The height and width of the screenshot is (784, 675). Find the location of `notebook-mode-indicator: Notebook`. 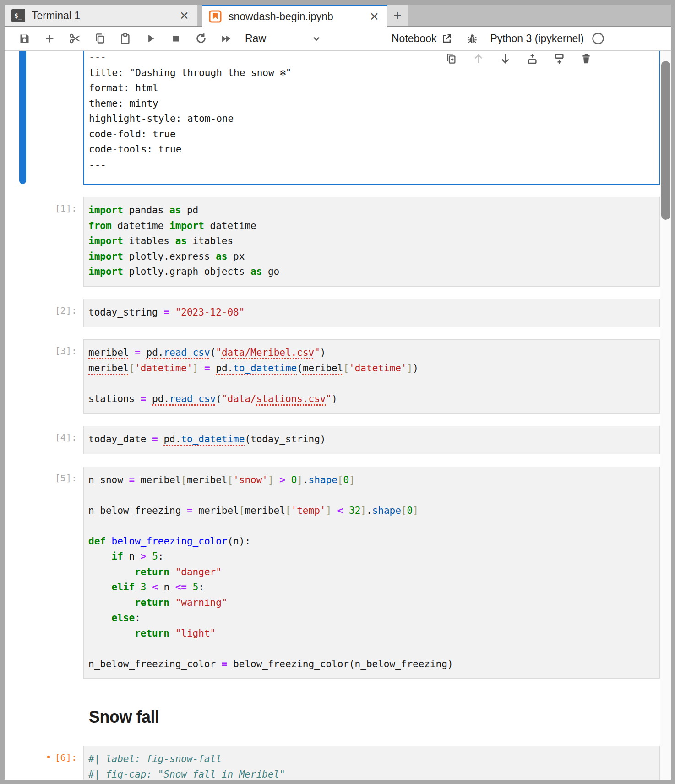

notebook-mode-indicator: Notebook is located at coordinates (422, 38).